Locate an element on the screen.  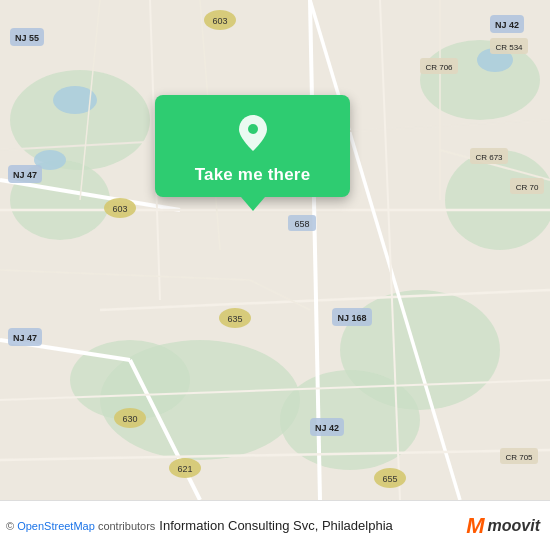
osm-link: OpenStreetMap is located at coordinates (56, 526).